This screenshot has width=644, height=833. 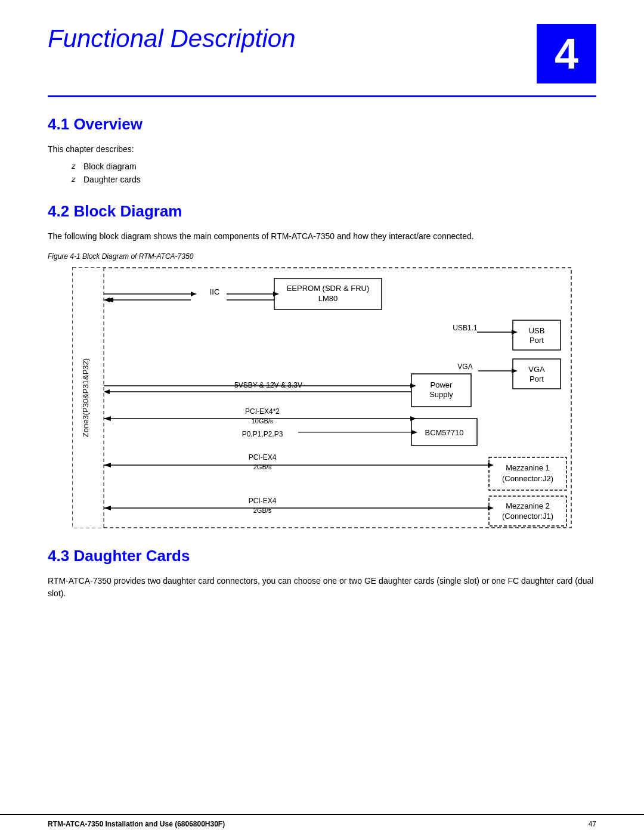 What do you see at coordinates (334, 166) in the screenshot?
I see `list-item: z Block diagram` at bounding box center [334, 166].